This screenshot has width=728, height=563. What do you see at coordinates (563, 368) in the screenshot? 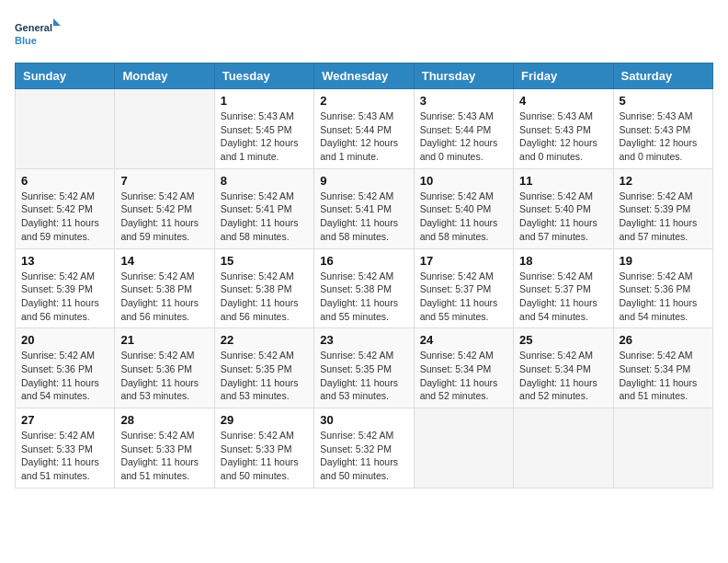
I see `calendar-cell: 25Sunrise: 5:42 AMSunset: 5:34 PMDayligh…` at bounding box center [563, 368].